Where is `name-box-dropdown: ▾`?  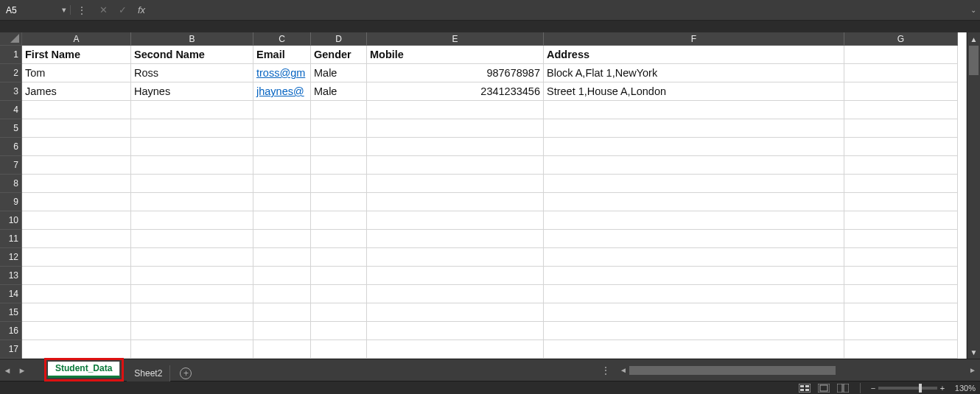
name-box-dropdown: ▾ is located at coordinates (66, 10).